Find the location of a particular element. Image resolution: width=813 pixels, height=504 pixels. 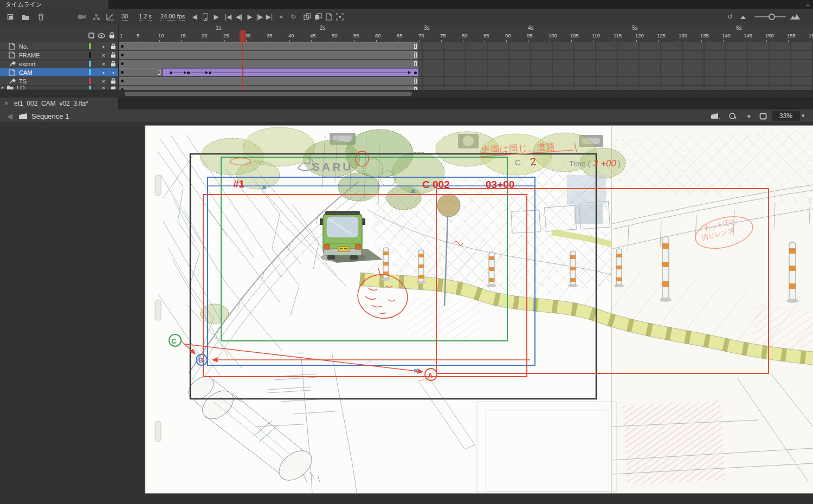

timeline-zoom-out-icon is located at coordinates (743, 17).